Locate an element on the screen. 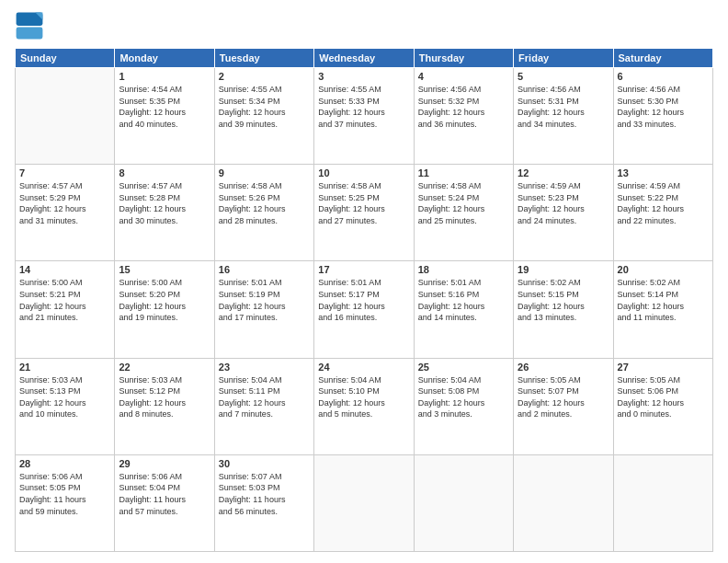 The image size is (728, 563). day-number: 10 is located at coordinates (364, 173).